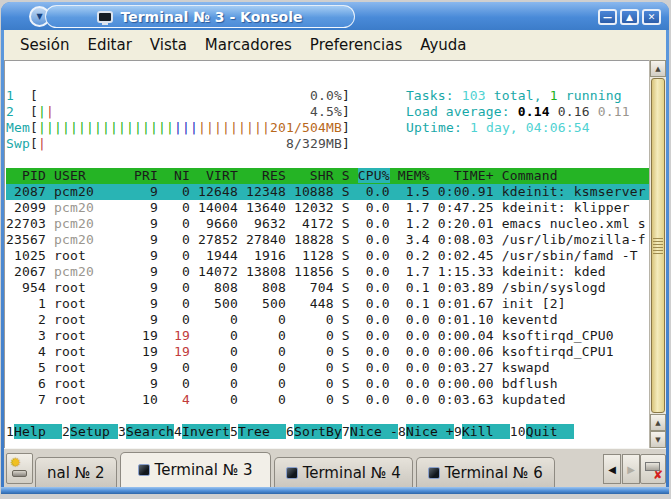  What do you see at coordinates (335, 16) in the screenshot?
I see `title-bar: ▼ Terminal № 3 - Konsole — ▲ ✕` at bounding box center [335, 16].